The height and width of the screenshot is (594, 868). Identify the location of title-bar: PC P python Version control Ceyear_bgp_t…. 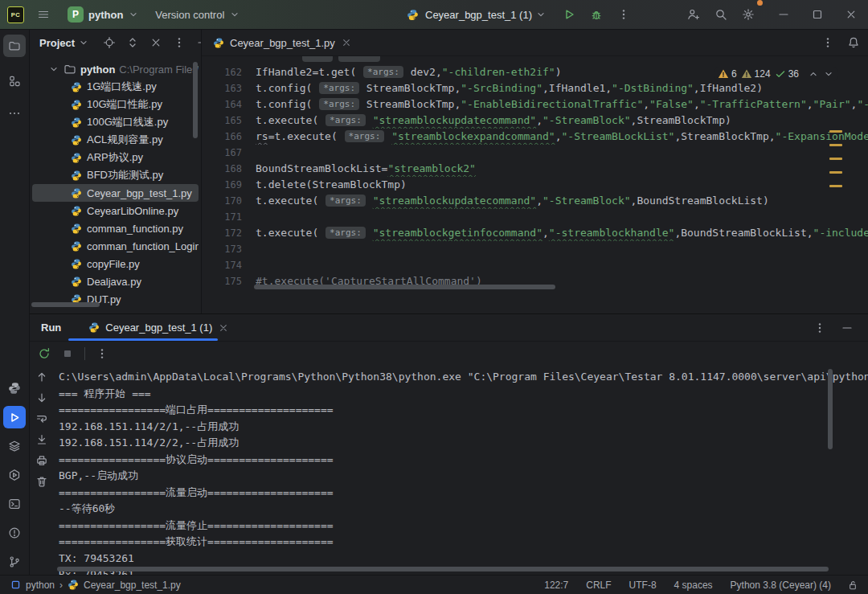
(434, 14).